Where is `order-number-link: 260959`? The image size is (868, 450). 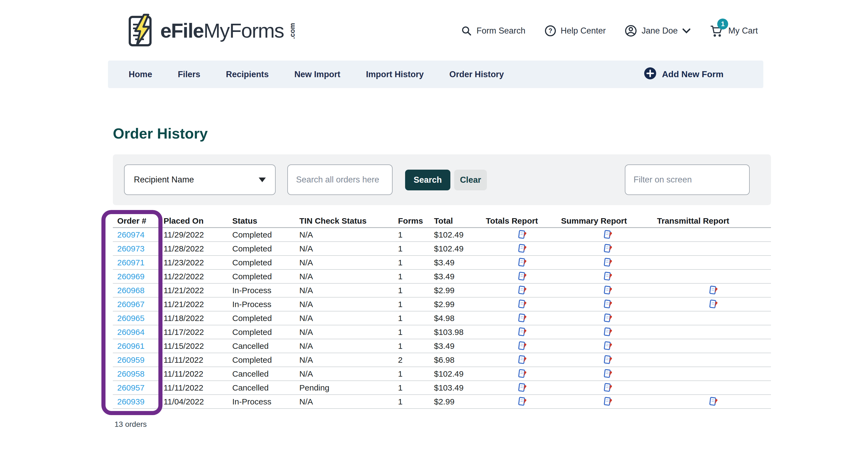
order-number-link: 260959 is located at coordinates (131, 360).